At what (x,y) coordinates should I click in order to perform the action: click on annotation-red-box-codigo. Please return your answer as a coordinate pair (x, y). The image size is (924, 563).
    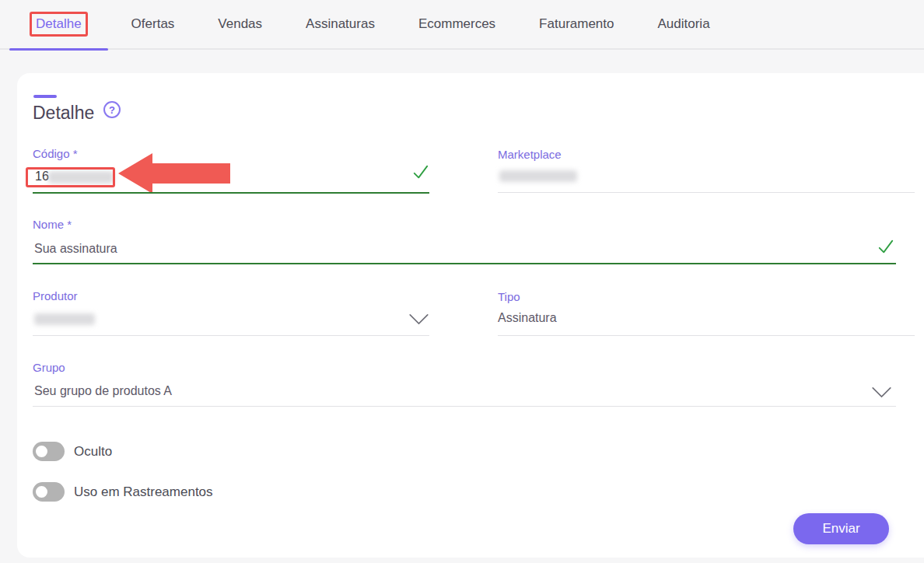
    Looking at the image, I should click on (70, 177).